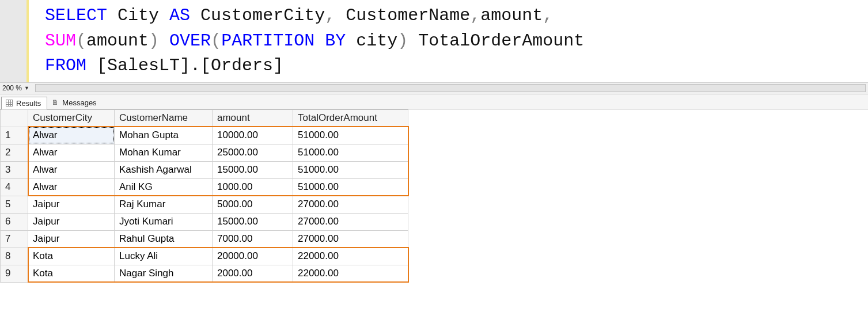 The height and width of the screenshot is (335, 868). What do you see at coordinates (60, 41) in the screenshot?
I see `kw-sum: SUM` at bounding box center [60, 41].